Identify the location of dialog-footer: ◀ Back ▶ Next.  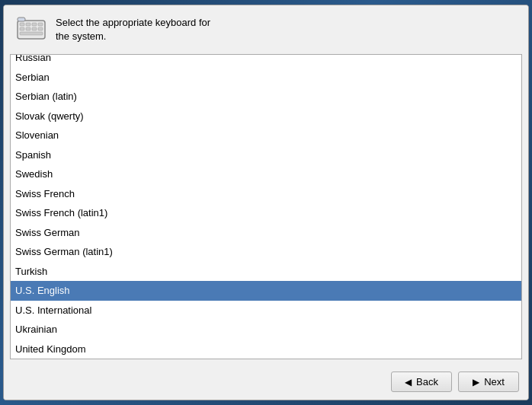
(266, 382).